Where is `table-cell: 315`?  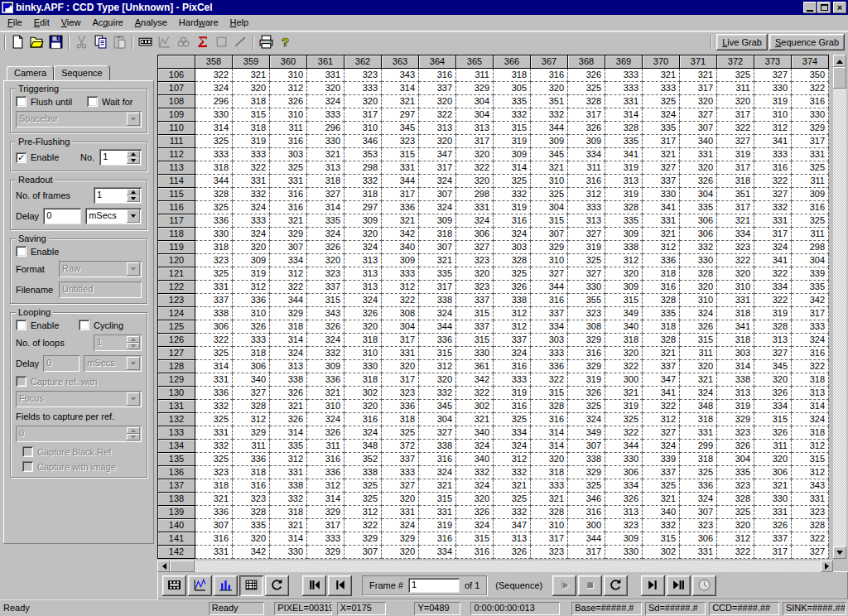 table-cell: 315 is located at coordinates (252, 115).